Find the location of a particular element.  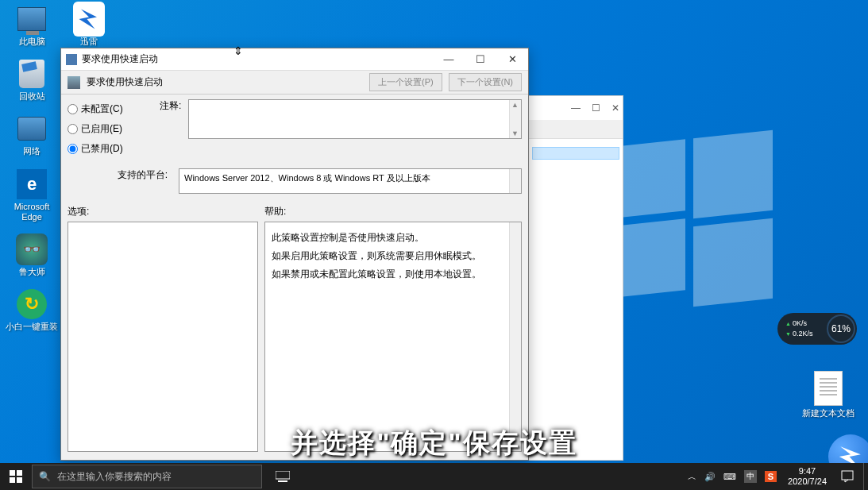

desktop-icon-recycle-bin: 回收站 is located at coordinates (32, 79).